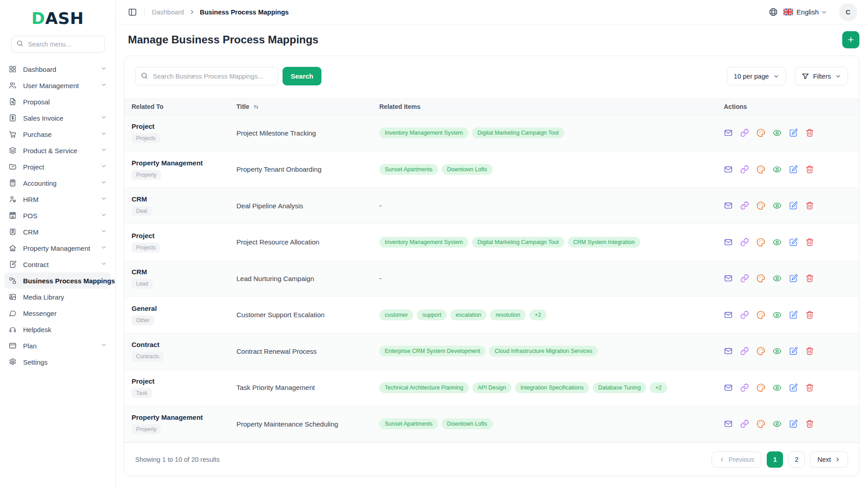 The height and width of the screenshot is (488, 868). I want to click on related-item-pill: Enterprise CRM System Development, so click(432, 351).